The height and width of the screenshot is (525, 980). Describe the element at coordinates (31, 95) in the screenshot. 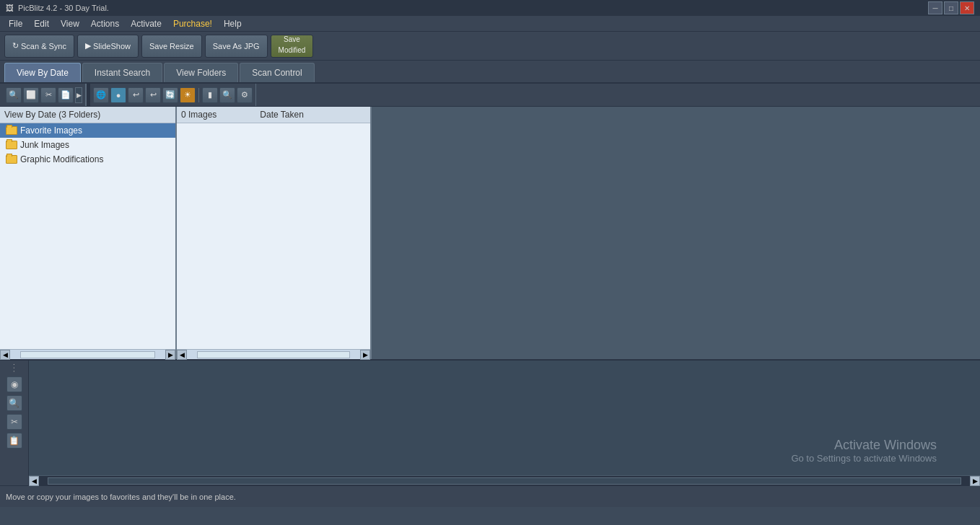

I see `tb2-grid-btn: ⬜` at that location.